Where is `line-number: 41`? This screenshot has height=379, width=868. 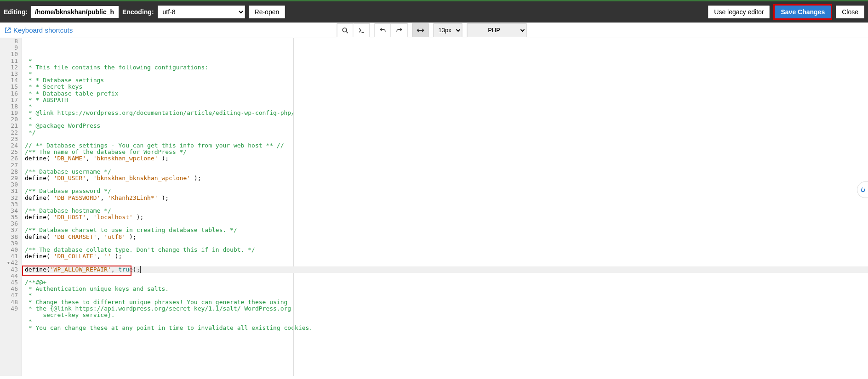 line-number: 41 is located at coordinates (9, 256).